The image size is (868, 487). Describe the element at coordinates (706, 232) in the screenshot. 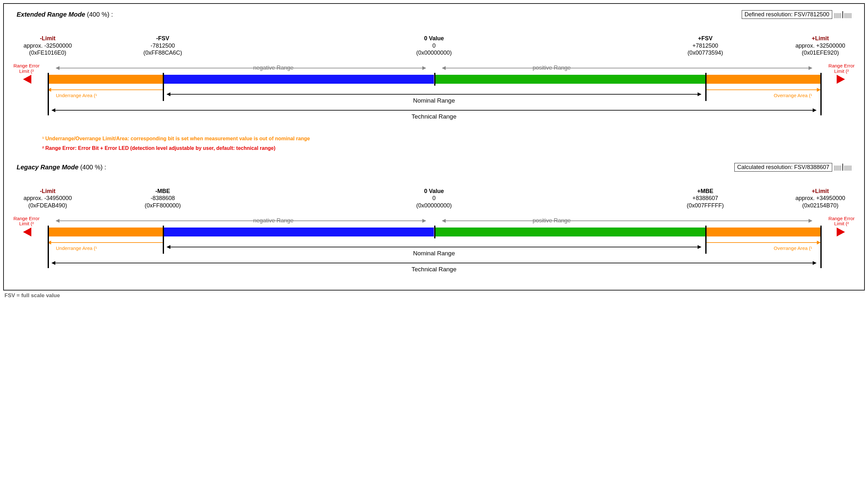

I see `tick-pos-mbe` at that location.